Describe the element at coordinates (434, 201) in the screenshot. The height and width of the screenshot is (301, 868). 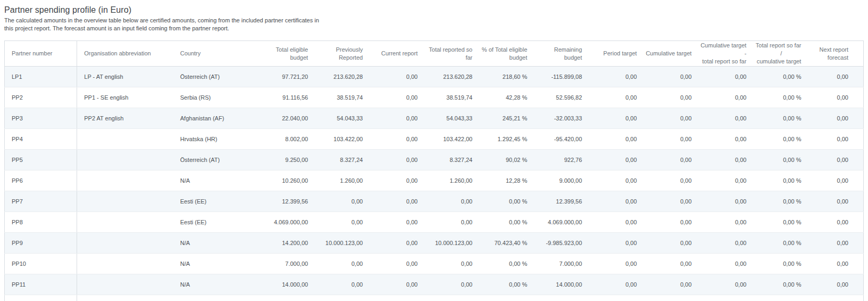
I see `table-row: PP7Eesti (EE)12.399,560,000,000,000,00 %…` at that location.